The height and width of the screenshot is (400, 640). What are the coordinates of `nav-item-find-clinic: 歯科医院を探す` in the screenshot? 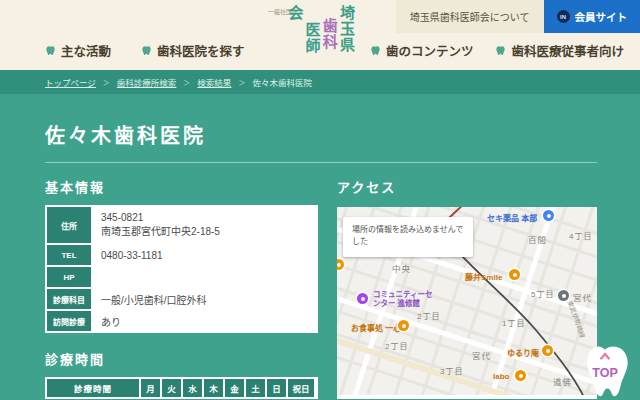 It's located at (193, 50).